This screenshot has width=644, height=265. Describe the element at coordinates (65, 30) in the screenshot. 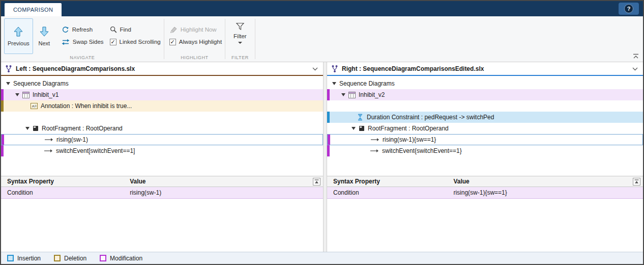

I see `refresh-icon` at that location.